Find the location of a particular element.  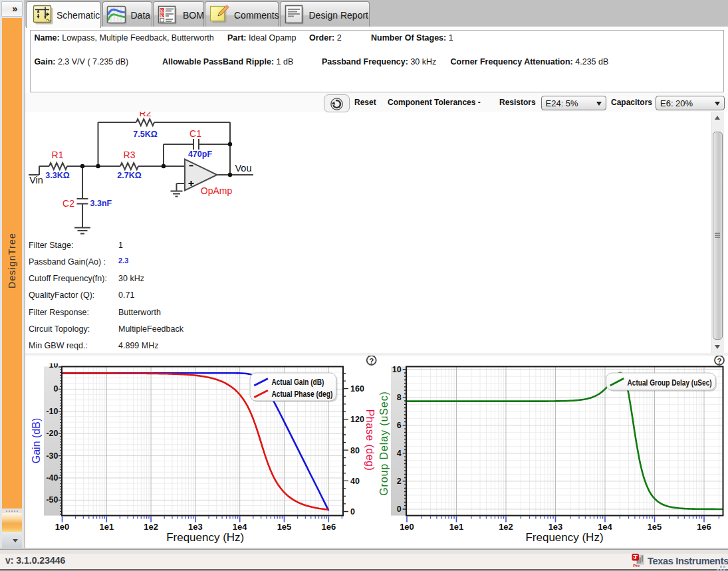

svg-text: 80 is located at coordinates (355, 451).